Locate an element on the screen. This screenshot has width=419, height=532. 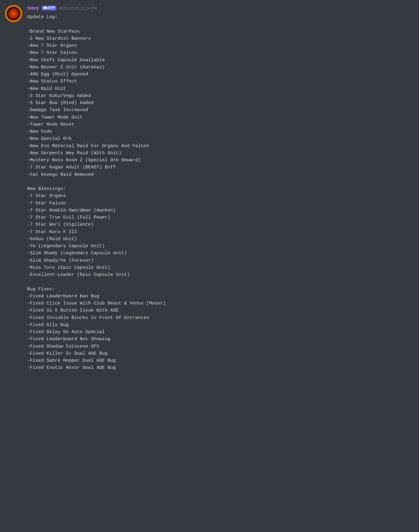
message-timestamp: 05/01/2023 11:24 PM is located at coordinates (78, 8).